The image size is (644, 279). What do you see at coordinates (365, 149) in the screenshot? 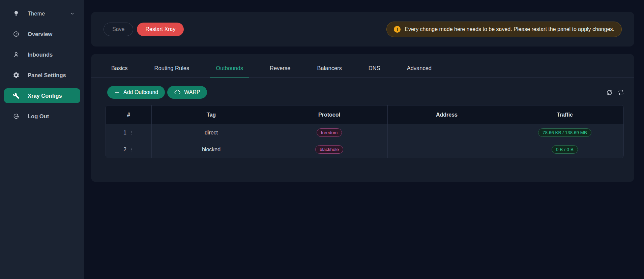
I see `table-row: 2 blocked blackhole 0 B / 0 B` at bounding box center [365, 149].